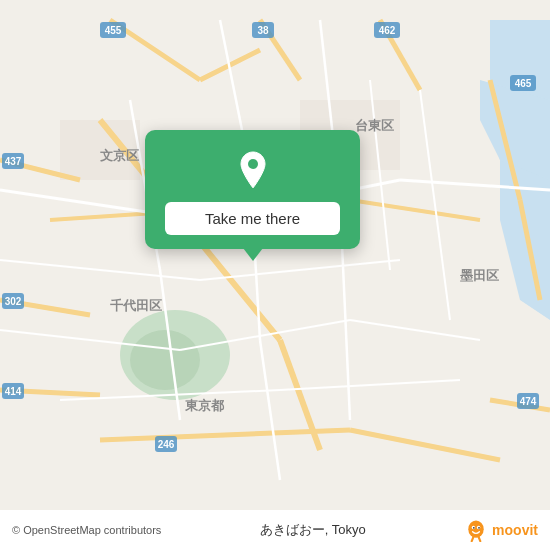 Image resolution: width=550 pixels, height=550 pixels. I want to click on svg-text: 文京区, so click(120, 156).